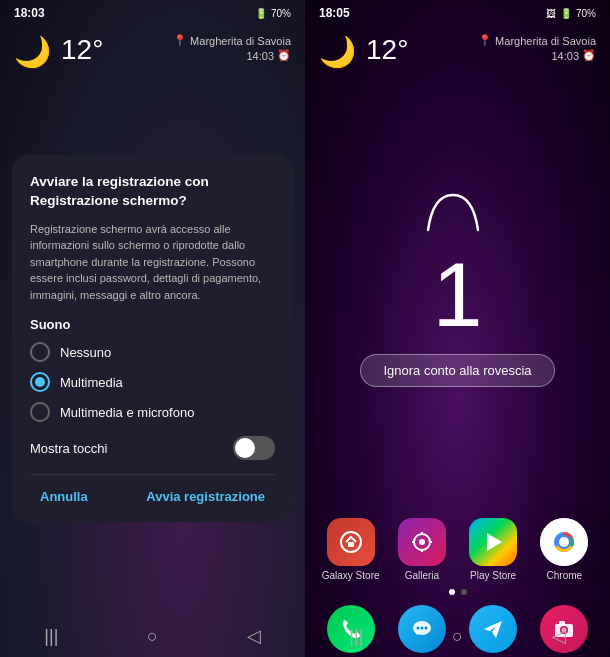 This screenshot has height=657, width=610. What do you see at coordinates (458, 592) in the screenshot?
I see `page-dots` at bounding box center [458, 592].